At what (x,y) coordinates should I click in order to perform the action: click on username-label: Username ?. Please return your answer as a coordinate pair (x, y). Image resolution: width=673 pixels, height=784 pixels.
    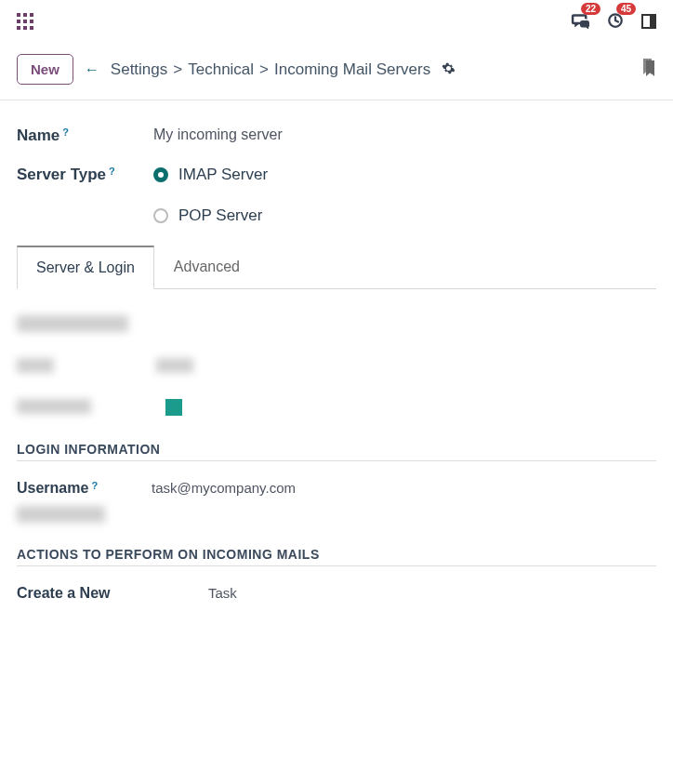
    Looking at the image, I should click on (77, 488).